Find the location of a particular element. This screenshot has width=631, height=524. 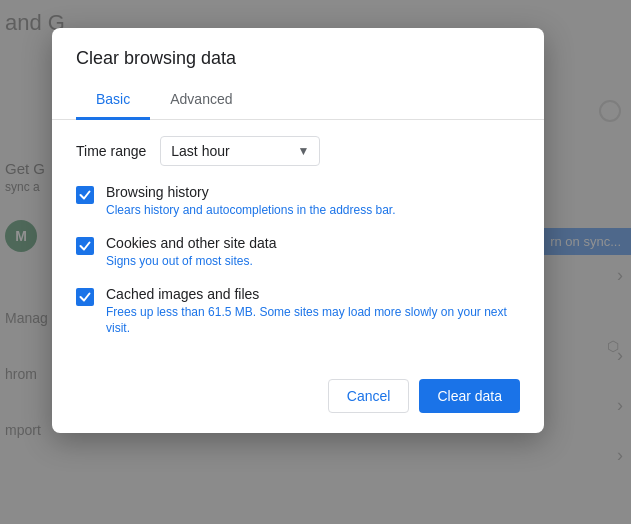

time-range-select: Last hour ▼ is located at coordinates (240, 151).